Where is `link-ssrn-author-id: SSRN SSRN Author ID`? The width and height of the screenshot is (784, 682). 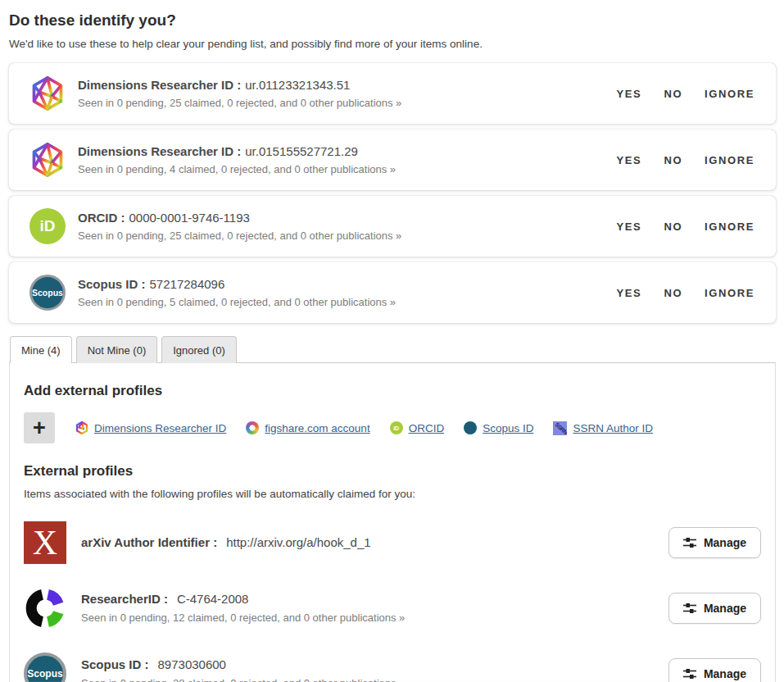 link-ssrn-author-id: SSRN SSRN Author ID is located at coordinates (603, 428).